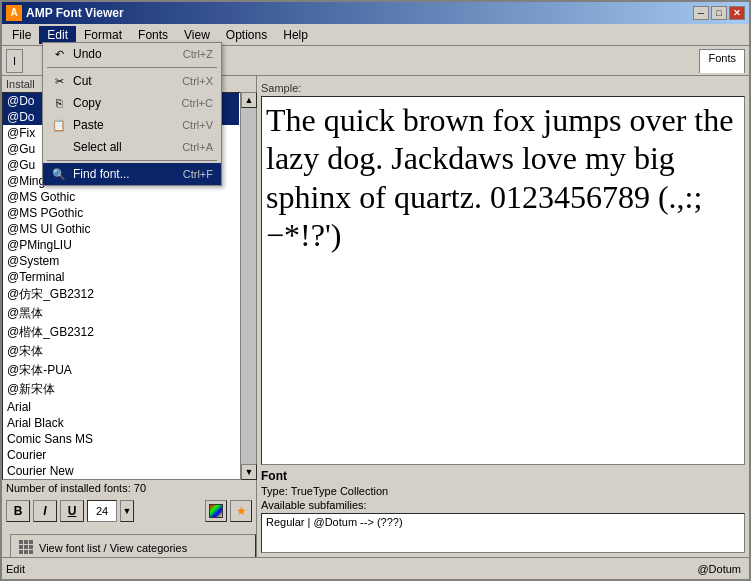 This screenshot has width=751, height=581. Describe the element at coordinates (45, 511) in the screenshot. I see `italic-button: I` at that location.